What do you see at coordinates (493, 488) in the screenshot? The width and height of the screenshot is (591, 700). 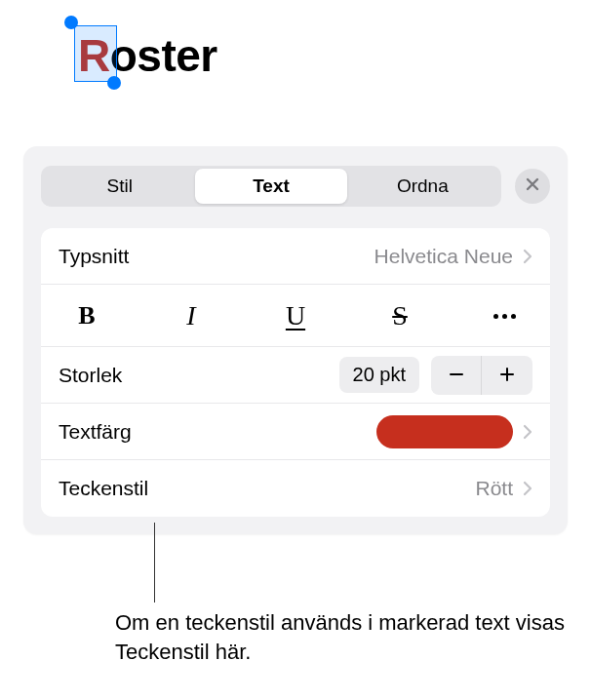 I see `character-style-value: Rött` at bounding box center [493, 488].